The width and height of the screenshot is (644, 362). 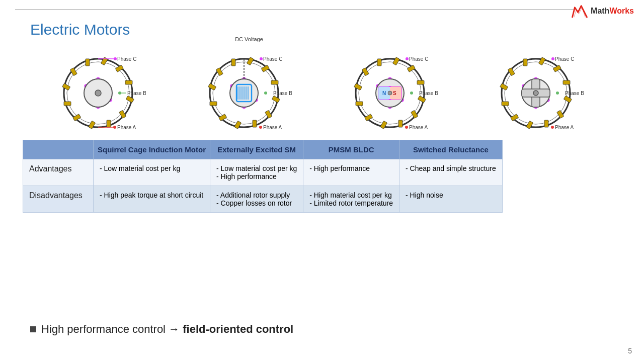 What do you see at coordinates (257, 150) in the screenshot?
I see `table-header-excited: Externally Excited SM` at bounding box center [257, 150].